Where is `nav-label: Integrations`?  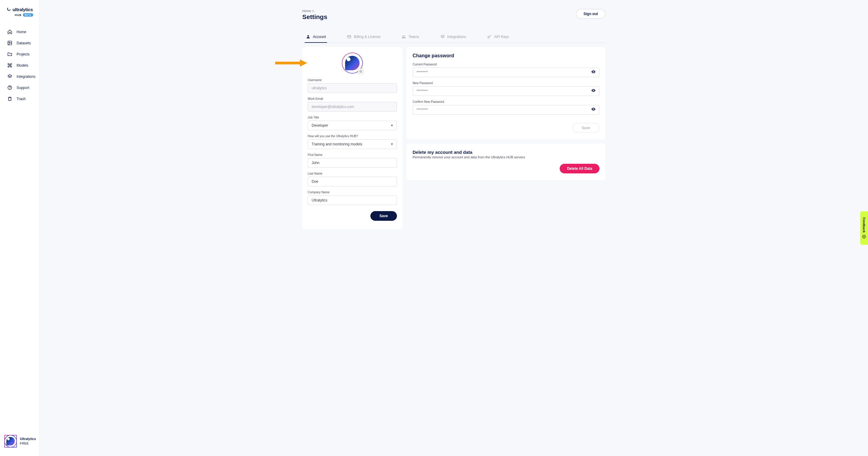
nav-label: Integrations is located at coordinates (26, 77).